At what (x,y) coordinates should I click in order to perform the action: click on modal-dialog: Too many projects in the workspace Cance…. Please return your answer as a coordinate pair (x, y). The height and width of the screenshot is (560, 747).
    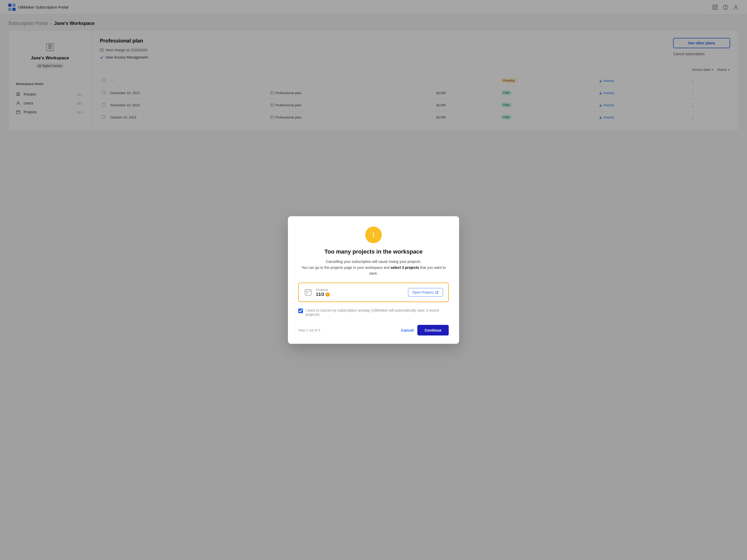
    Looking at the image, I should click on (374, 280).